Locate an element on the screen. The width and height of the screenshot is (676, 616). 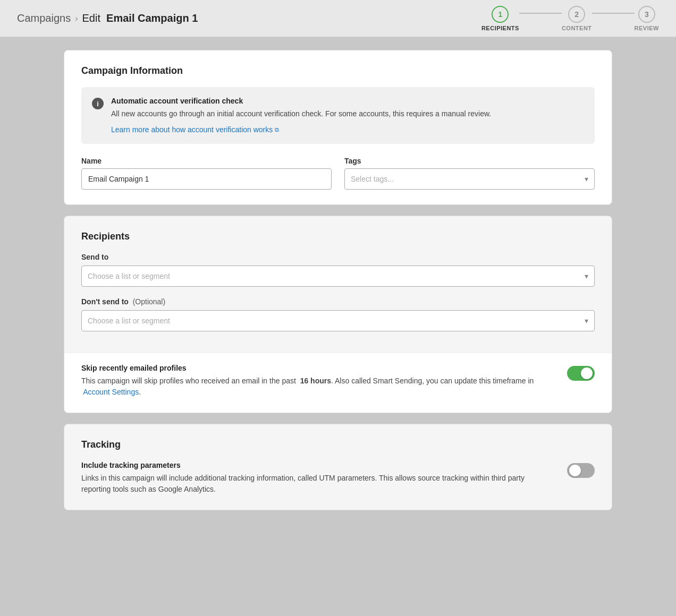
toggle-knob is located at coordinates (587, 373).